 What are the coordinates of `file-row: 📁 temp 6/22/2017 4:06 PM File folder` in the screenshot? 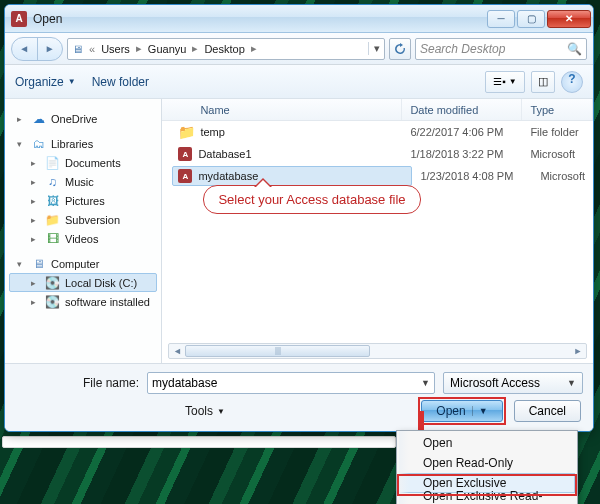 It's located at (378, 132).